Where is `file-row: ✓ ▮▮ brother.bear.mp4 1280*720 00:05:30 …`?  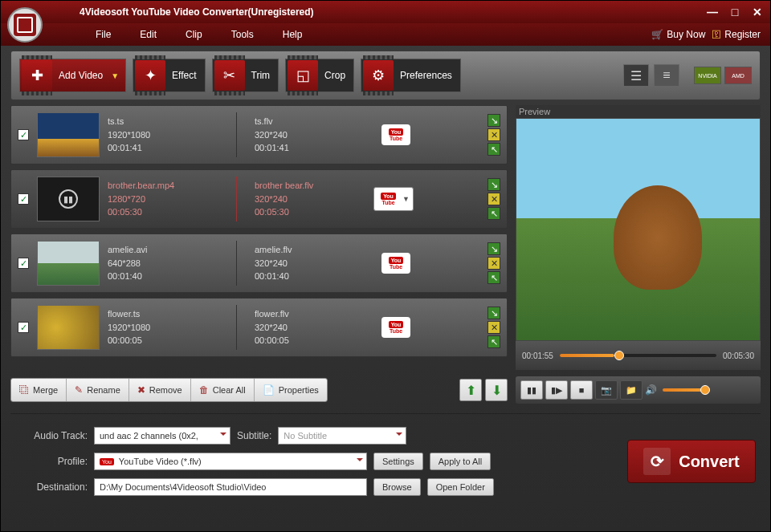 file-row: ✓ ▮▮ brother.bear.mp4 1280*720 00:05:30 … is located at coordinates (259, 199).